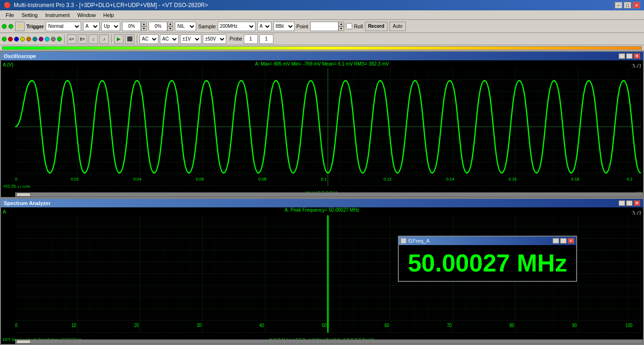 The image size is (644, 345). I want to click on svg-text: 0.02, so click(74, 179).